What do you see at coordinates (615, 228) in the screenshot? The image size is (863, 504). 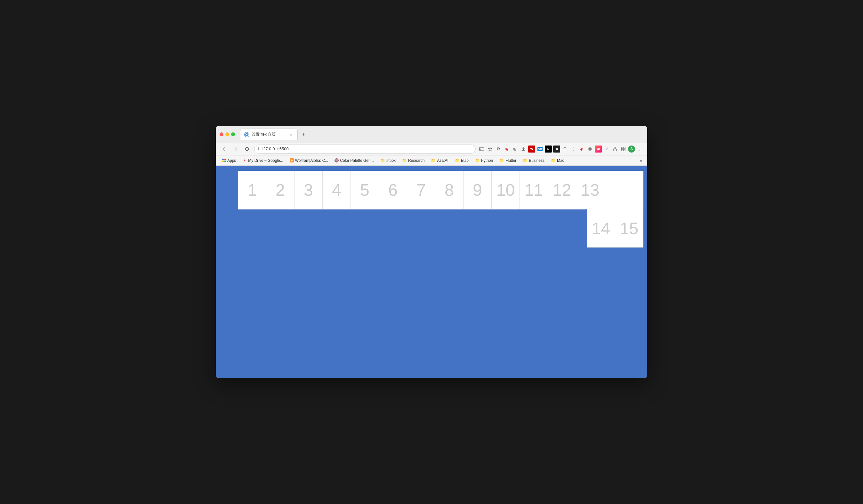 I see `flex-row-2: 14 15` at bounding box center [615, 228].